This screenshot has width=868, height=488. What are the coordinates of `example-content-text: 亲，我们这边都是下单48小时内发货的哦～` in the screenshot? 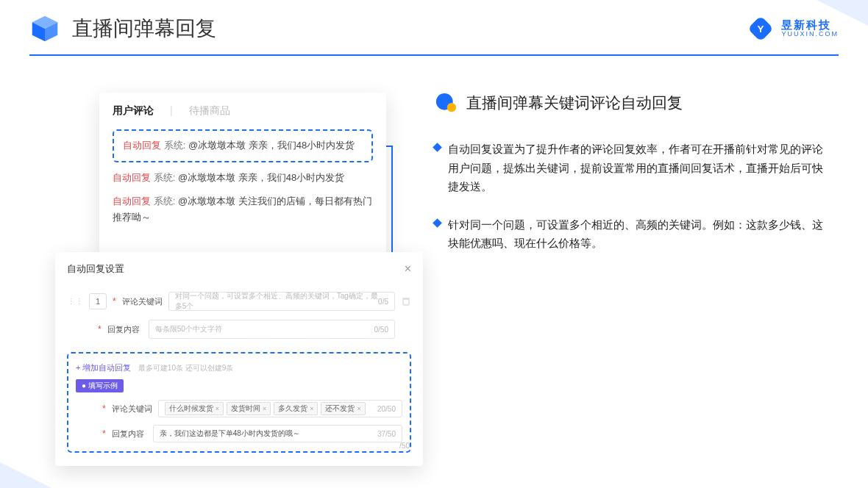 It's located at (230, 434).